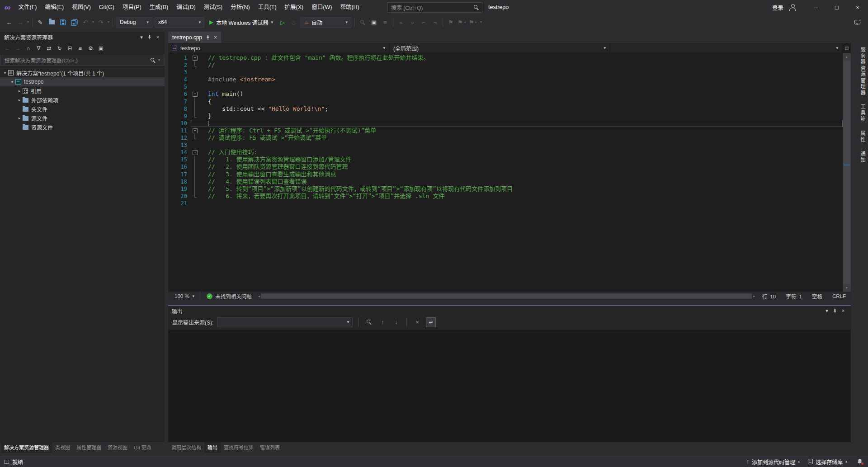 The image size is (868, 467). What do you see at coordinates (401, 22) in the screenshot?
I see `indent-decrease-icon` at bounding box center [401, 22].